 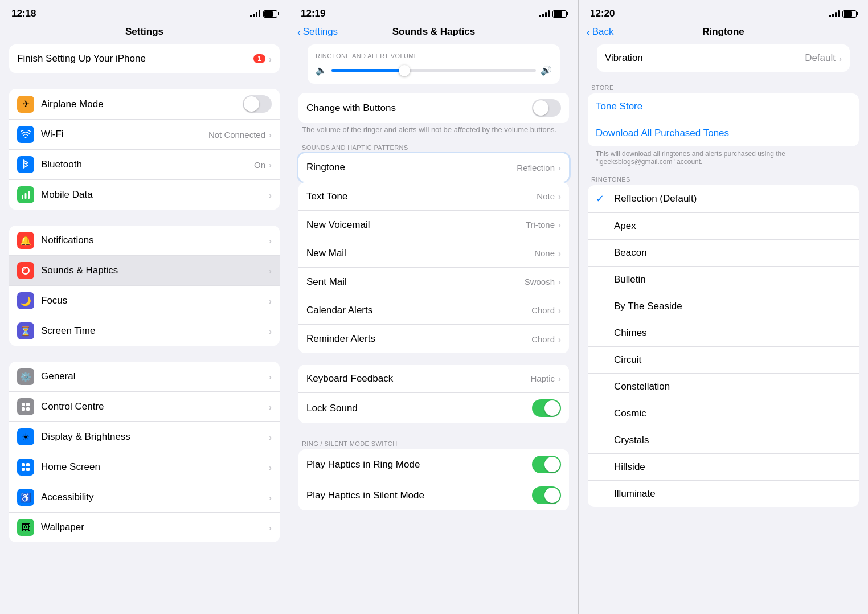 I want to click on change-buttons-item: Change with Buttons, so click(x=434, y=108).